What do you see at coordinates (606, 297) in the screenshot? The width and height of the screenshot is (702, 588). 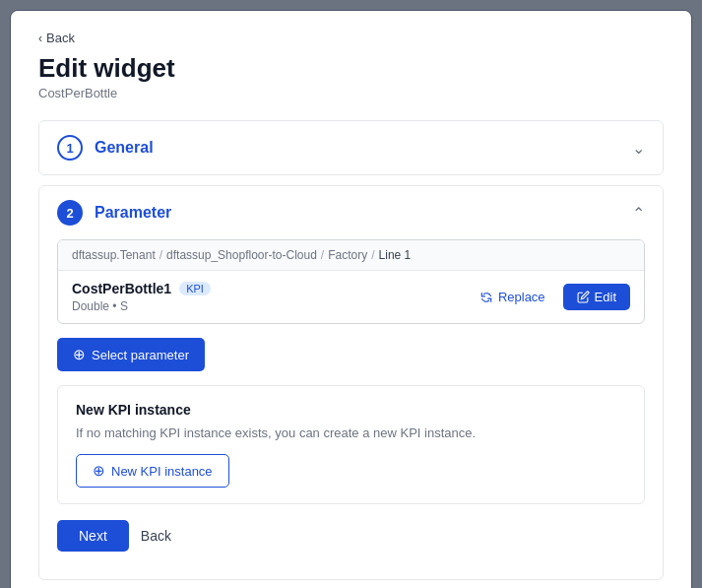 I see `edit-label: Edit` at bounding box center [606, 297].